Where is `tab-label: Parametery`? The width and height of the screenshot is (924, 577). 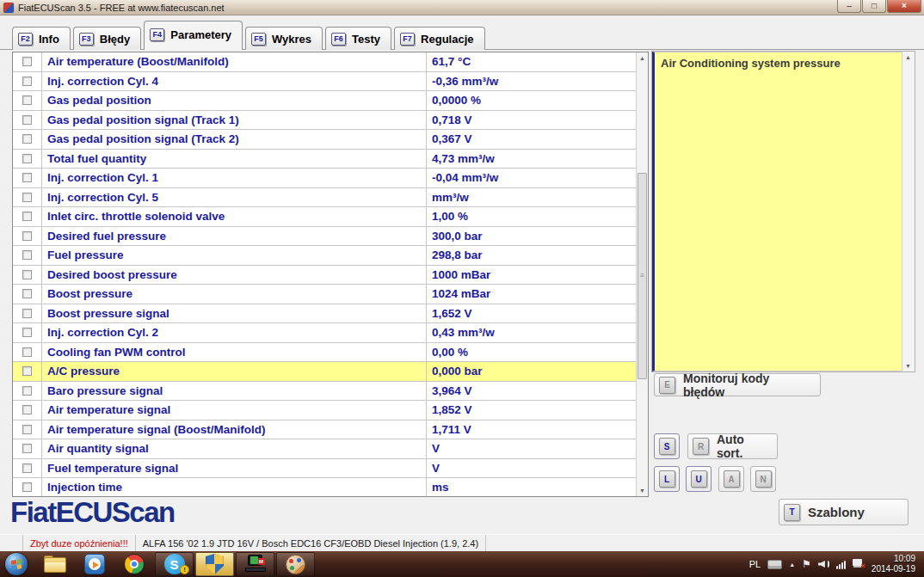
tab-label: Parametery is located at coordinates (201, 34).